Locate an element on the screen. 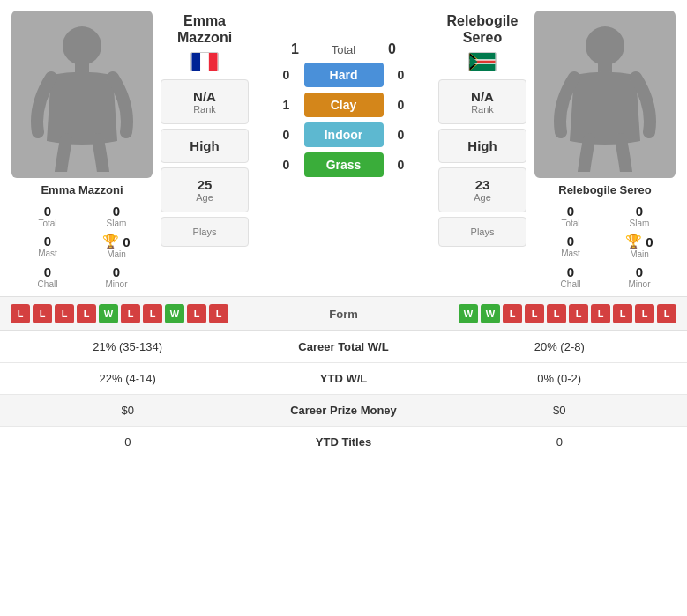  left-form-5: W is located at coordinates (108, 314).